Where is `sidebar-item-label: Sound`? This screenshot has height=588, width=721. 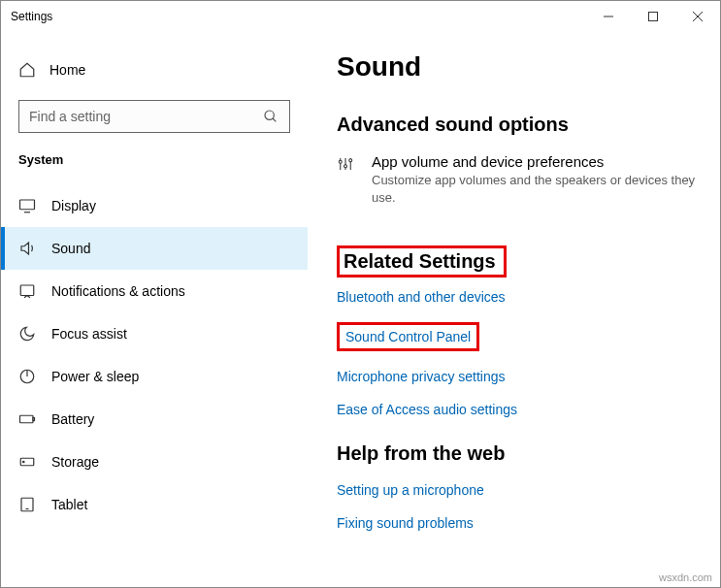 sidebar-item-label: Sound is located at coordinates (71, 248).